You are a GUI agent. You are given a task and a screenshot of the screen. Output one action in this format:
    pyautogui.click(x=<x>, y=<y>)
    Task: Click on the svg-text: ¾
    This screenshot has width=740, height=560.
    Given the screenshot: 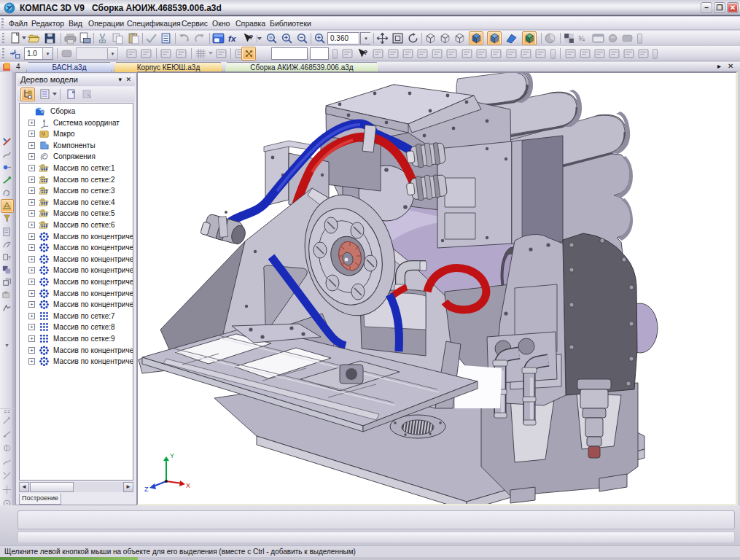 What is the action you would take?
    pyautogui.click(x=582, y=39)
    